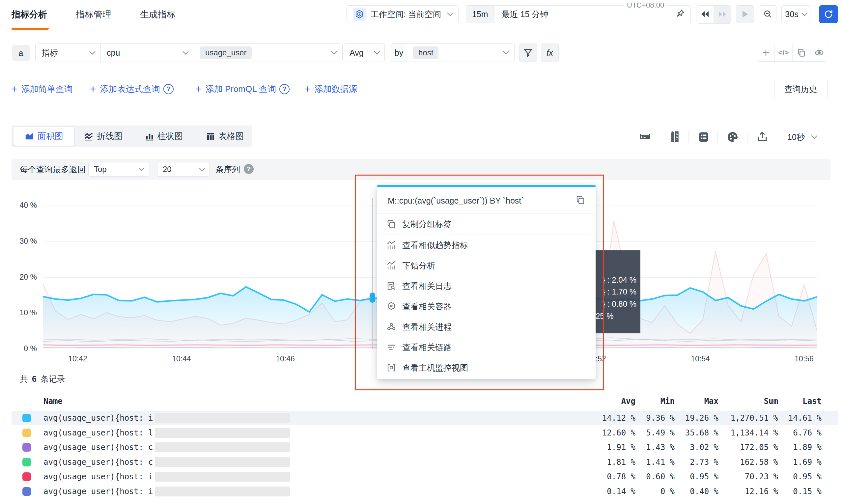  What do you see at coordinates (24, 379) in the screenshot?
I see `records-prefix: 共` at bounding box center [24, 379].